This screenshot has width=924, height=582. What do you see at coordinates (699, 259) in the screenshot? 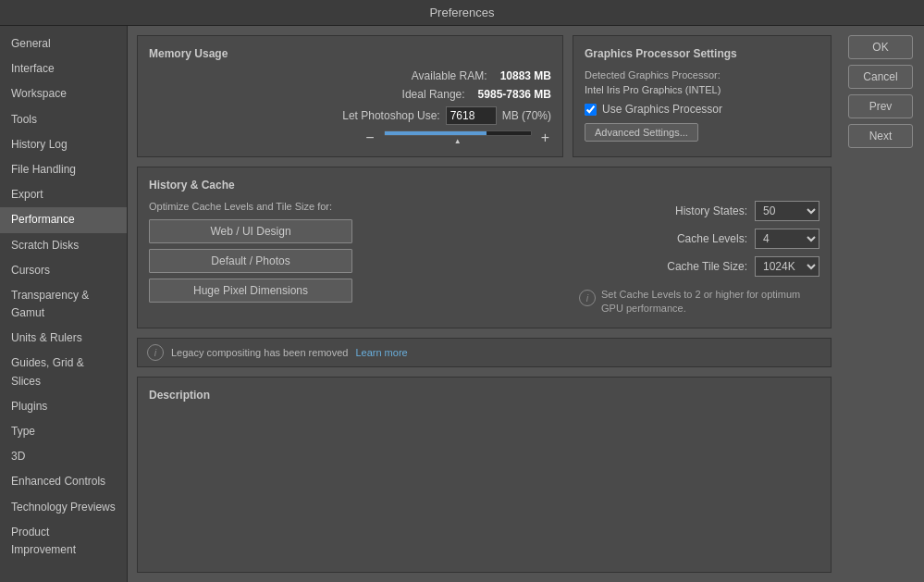
I see `hc-right: History States: 20 50 100 200 Cache Leve…` at bounding box center [699, 259].